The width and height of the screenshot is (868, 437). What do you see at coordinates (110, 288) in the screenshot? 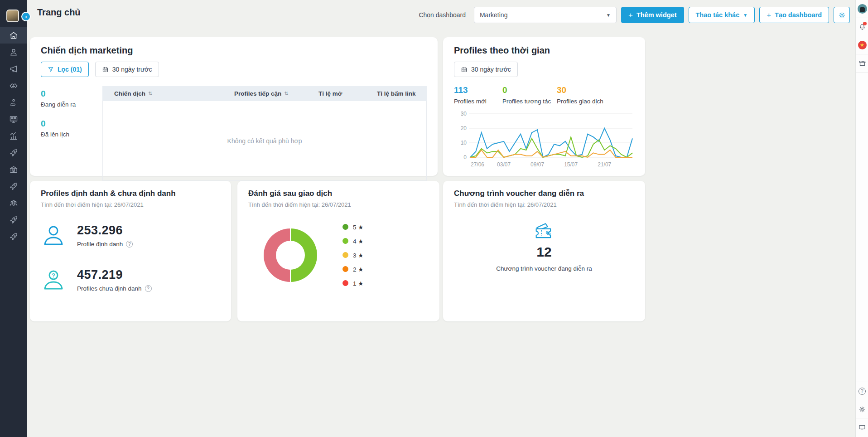
I see `label-text: Profiles chưa định danh` at bounding box center [110, 288].